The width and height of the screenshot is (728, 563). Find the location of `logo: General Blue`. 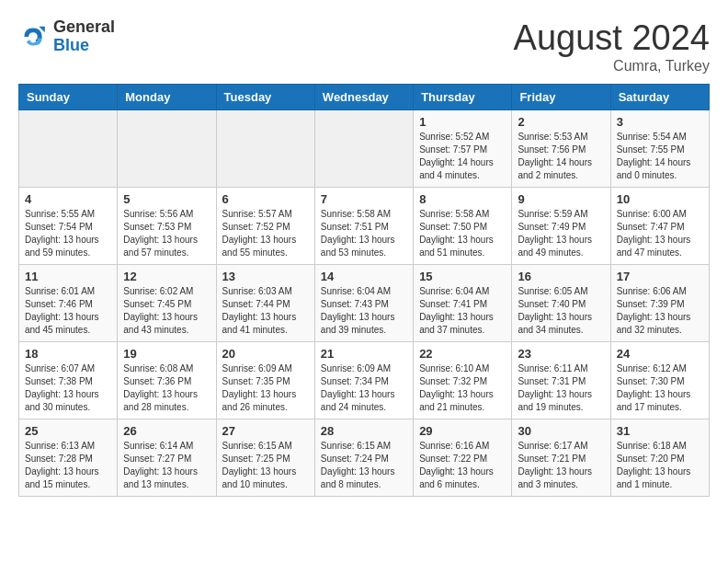

logo: General Blue is located at coordinates (66, 37).